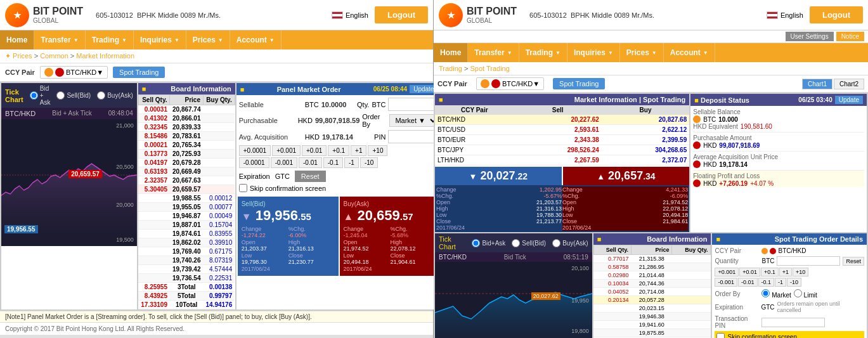  I want to click on spot-trading-button: Spot Trading, so click(139, 72).